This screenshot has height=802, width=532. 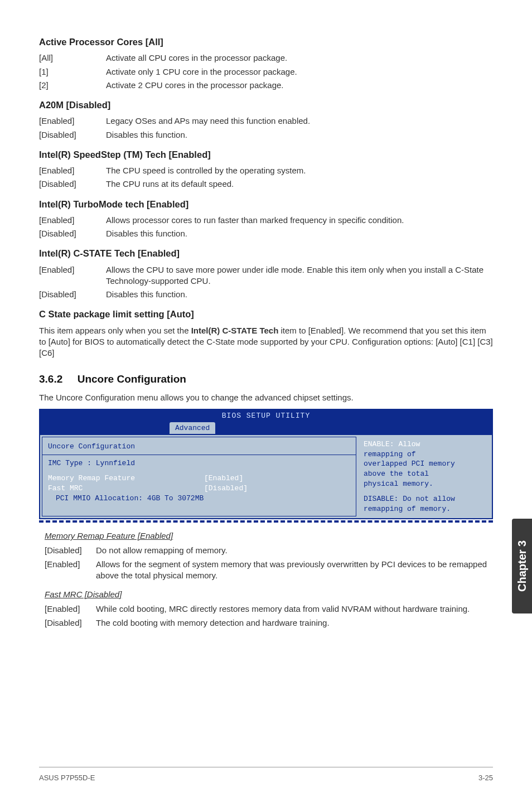 What do you see at coordinates (425, 509) in the screenshot?
I see `bios-help-line: remapping of memory.` at bounding box center [425, 509].